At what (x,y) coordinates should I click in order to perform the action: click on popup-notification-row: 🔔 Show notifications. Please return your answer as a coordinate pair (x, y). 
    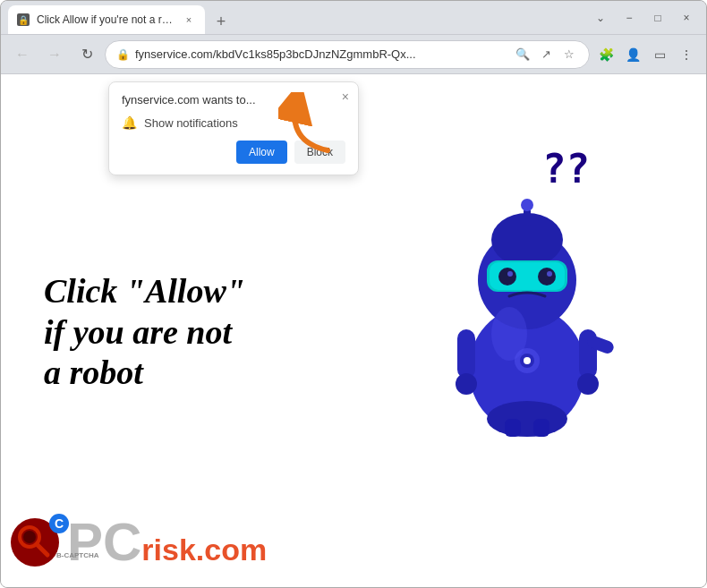
    Looking at the image, I should click on (234, 123).